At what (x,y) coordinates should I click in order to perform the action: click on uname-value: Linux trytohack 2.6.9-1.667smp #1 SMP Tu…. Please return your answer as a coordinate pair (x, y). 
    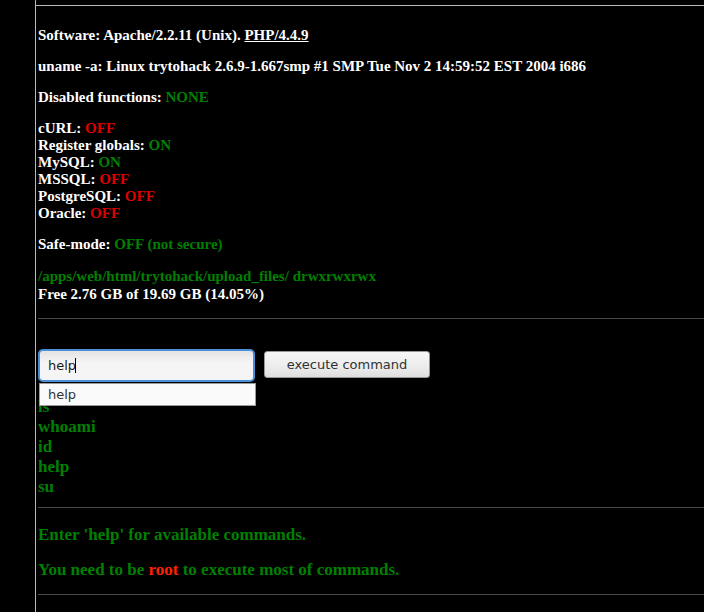
    Looking at the image, I should click on (346, 66).